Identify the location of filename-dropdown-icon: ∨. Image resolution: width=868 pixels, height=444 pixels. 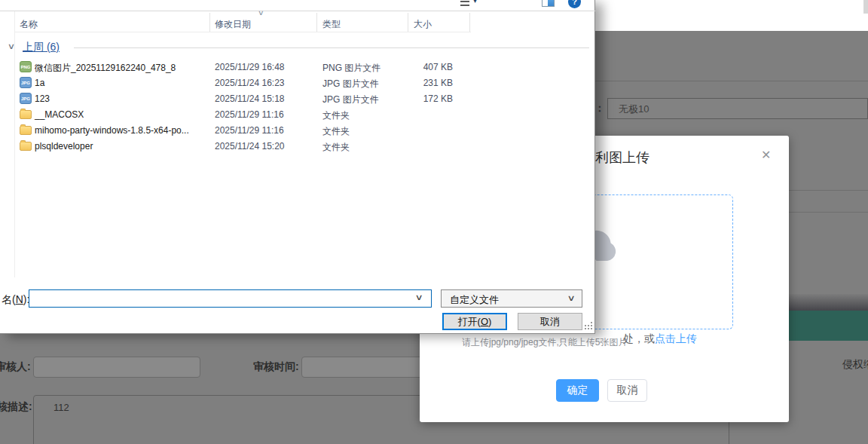
(419, 297).